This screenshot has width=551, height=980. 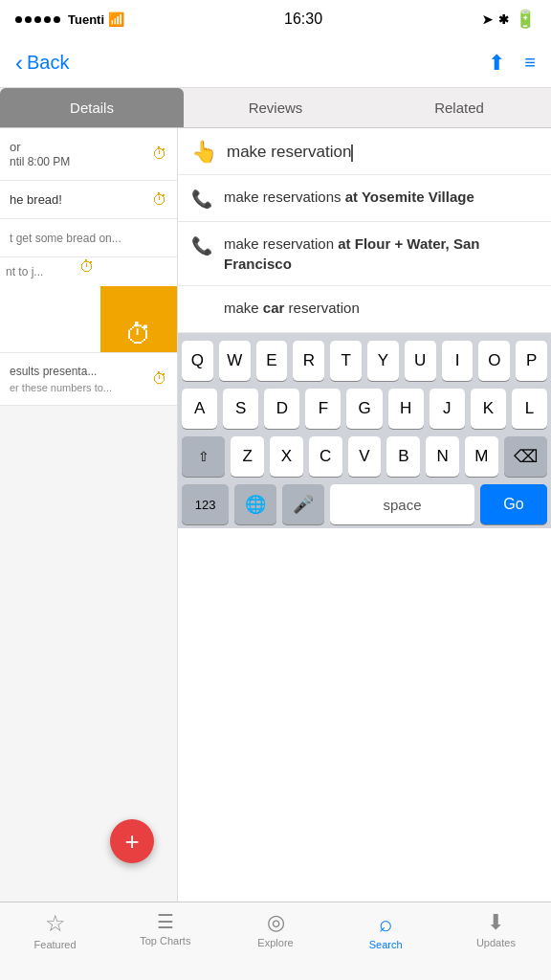 I want to click on back-label: Back, so click(x=48, y=63).